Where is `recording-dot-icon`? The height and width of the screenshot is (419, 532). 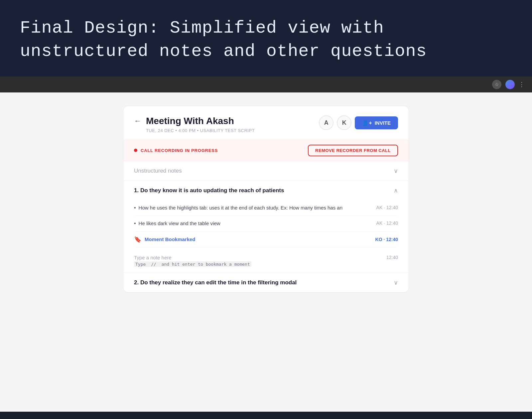
recording-dot-icon is located at coordinates (136, 150).